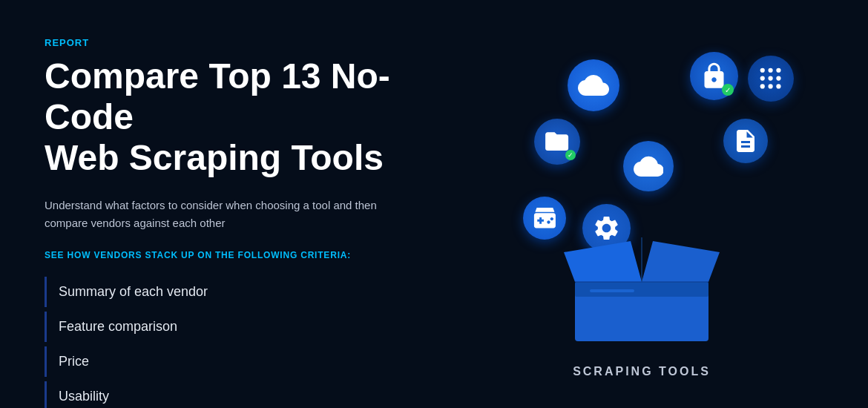 The height and width of the screenshot is (408, 868). Describe the element at coordinates (252, 43) in the screenshot. I see `report-label: REPORT` at that location.